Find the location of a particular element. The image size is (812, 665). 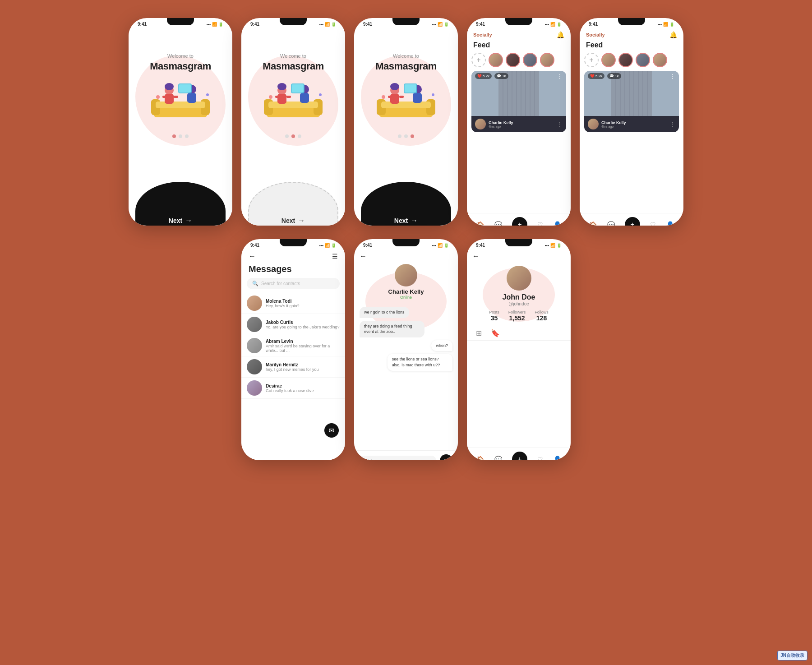

back-button-profile: ← is located at coordinates (476, 256).